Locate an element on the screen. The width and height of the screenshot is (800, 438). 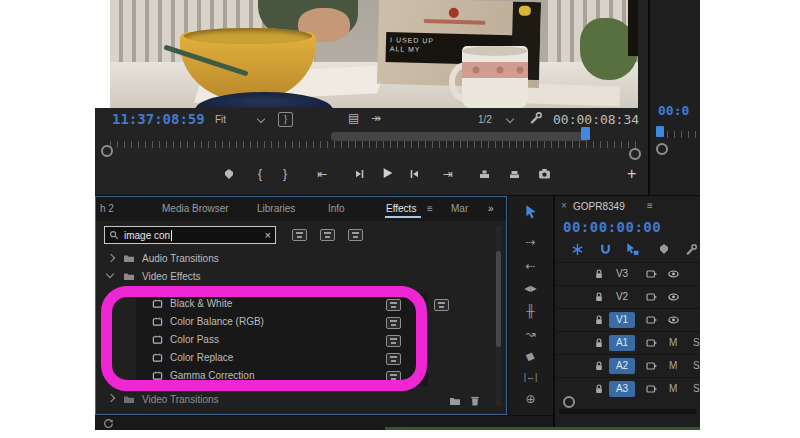
rate-stretch-tool-icon: ↝ is located at coordinates (530, 334).